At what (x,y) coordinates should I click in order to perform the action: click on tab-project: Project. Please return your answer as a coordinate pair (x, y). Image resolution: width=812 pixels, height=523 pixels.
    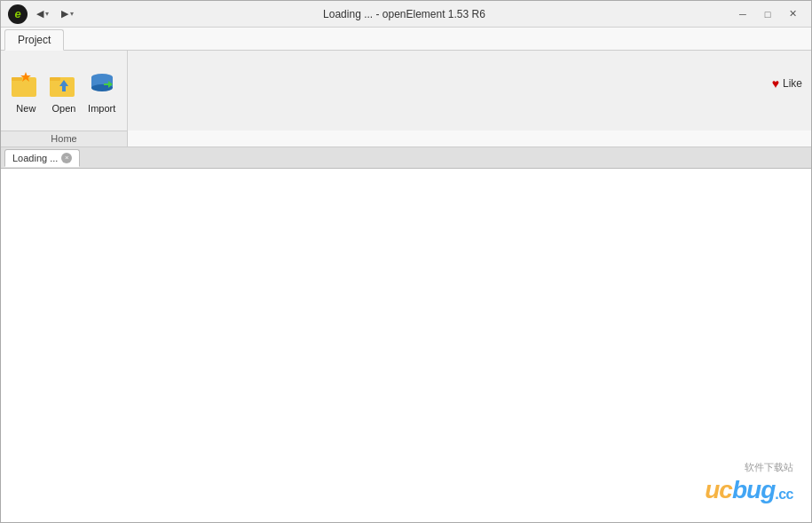
    Looking at the image, I should click on (34, 40).